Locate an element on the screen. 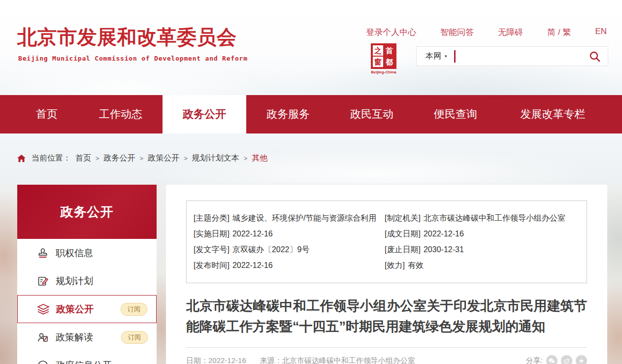  sidebar-item-authority-info: 职权信息 is located at coordinates (87, 253).